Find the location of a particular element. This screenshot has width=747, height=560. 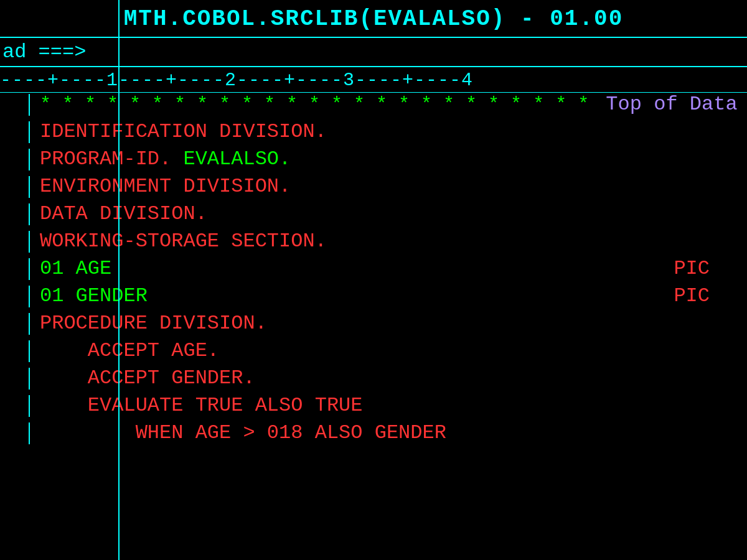

code-text-2b: EVALALSO. is located at coordinates (237, 159).